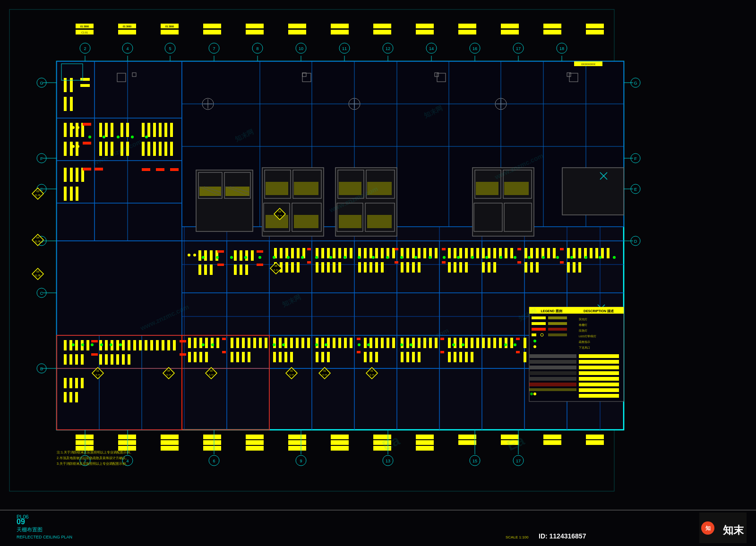  What do you see at coordinates (733, 530) in the screenshot?
I see `svg-text: 知末` at bounding box center [733, 530].